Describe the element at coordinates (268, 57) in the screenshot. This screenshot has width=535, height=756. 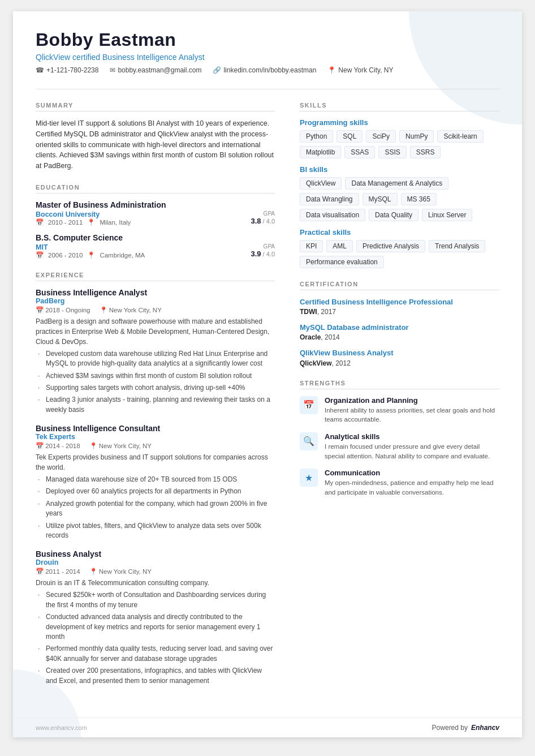
I see `candidate-subtitle: QlickView certified Business Intelligenc…` at that location.